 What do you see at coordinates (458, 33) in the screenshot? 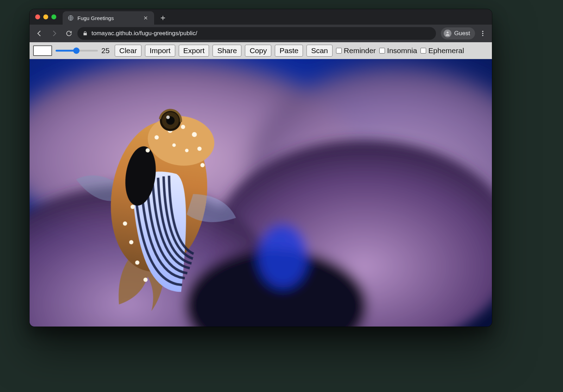
I see `profile-button: Guest` at bounding box center [458, 33].